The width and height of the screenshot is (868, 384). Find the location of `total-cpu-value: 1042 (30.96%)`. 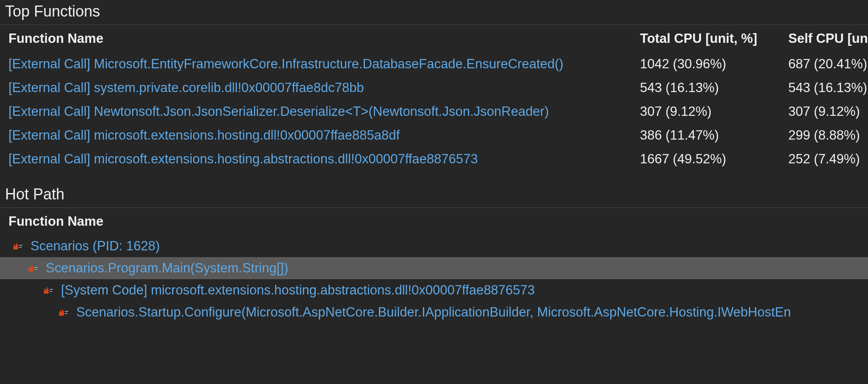

total-cpu-value: 1042 (30.96%) is located at coordinates (706, 64).